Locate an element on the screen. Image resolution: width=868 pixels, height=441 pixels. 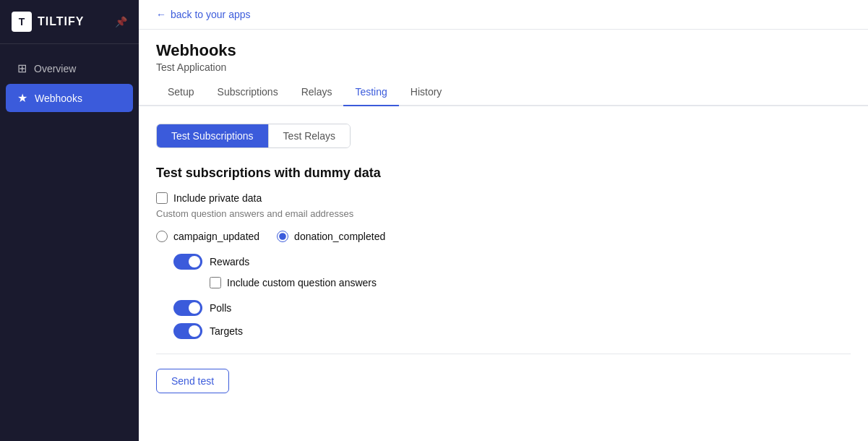
logo-icon: T is located at coordinates (22, 22).